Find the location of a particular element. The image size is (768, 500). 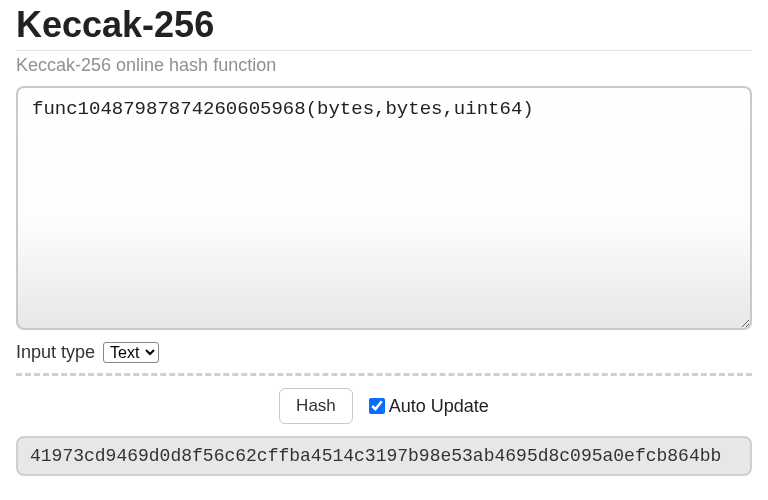

input-type-label: Input type is located at coordinates (56, 352).